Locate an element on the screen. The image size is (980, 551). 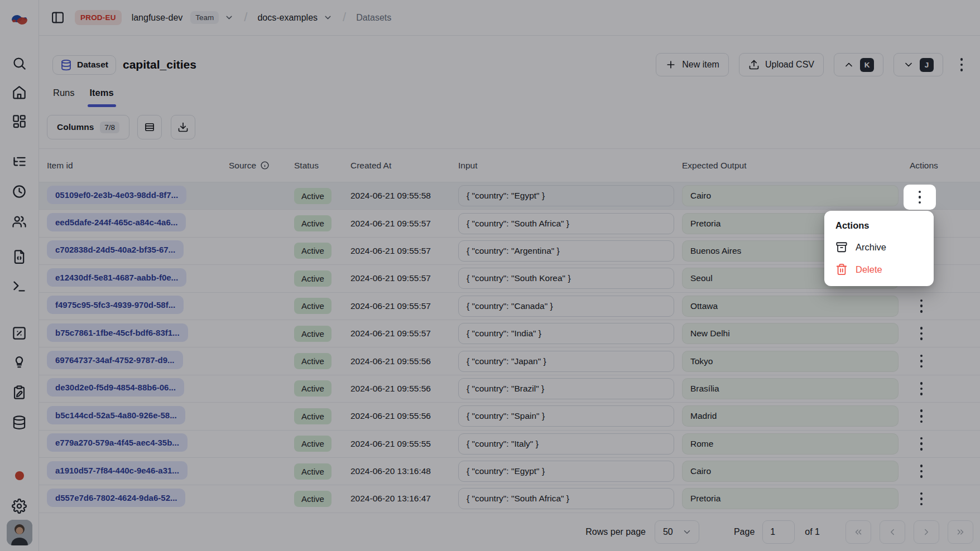
menu-item-archive: Archive is located at coordinates (879, 247).